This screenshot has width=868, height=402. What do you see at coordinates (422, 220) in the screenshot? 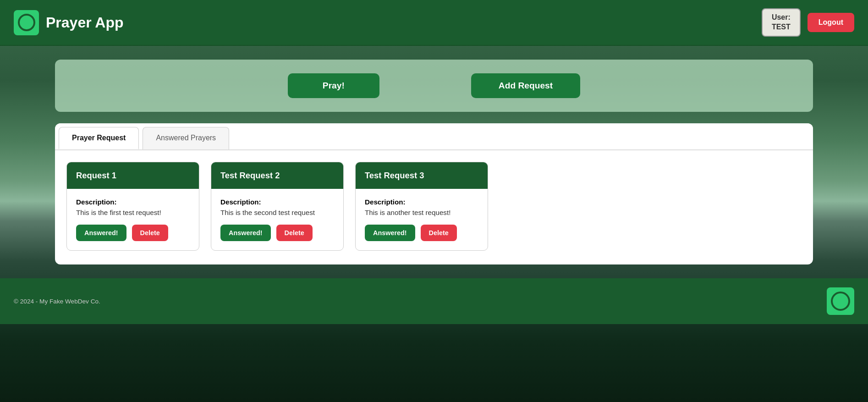
I see `card-3-body: Description: This is another test reques…` at bounding box center [422, 220].